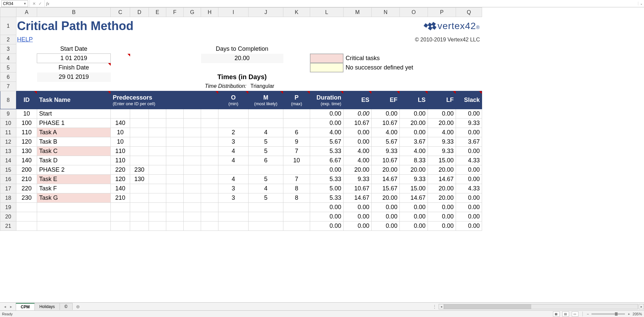  I want to click on cell-predecessor: 220, so click(120, 170).